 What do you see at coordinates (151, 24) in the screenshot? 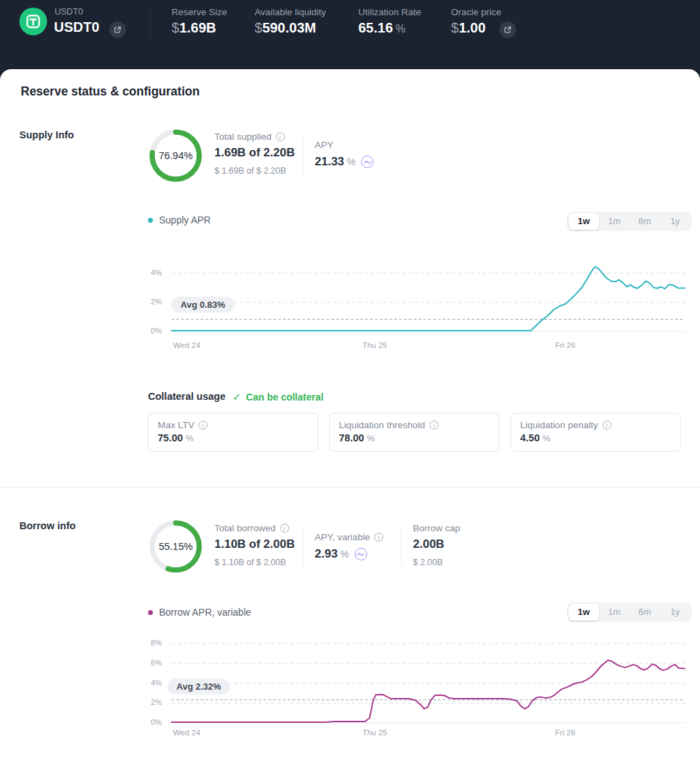
I see `header-divider` at bounding box center [151, 24].